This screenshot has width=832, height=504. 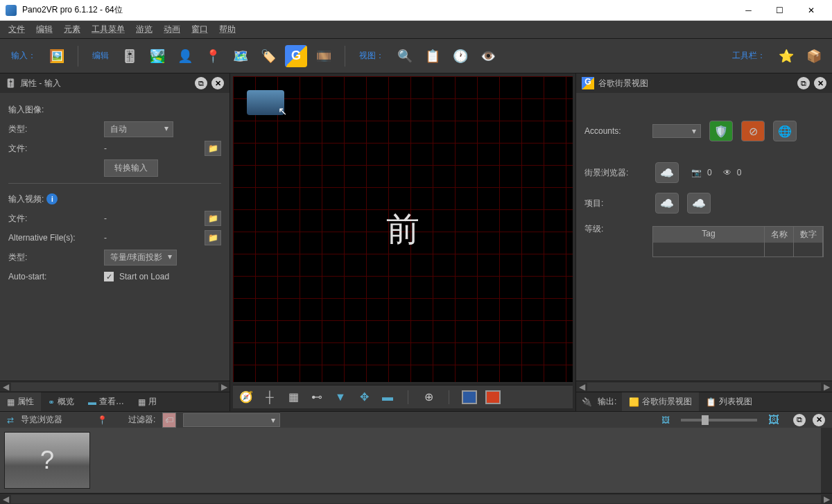 What do you see at coordinates (106, 402) in the screenshot?
I see `tab-view: ▬查看…` at bounding box center [106, 402].